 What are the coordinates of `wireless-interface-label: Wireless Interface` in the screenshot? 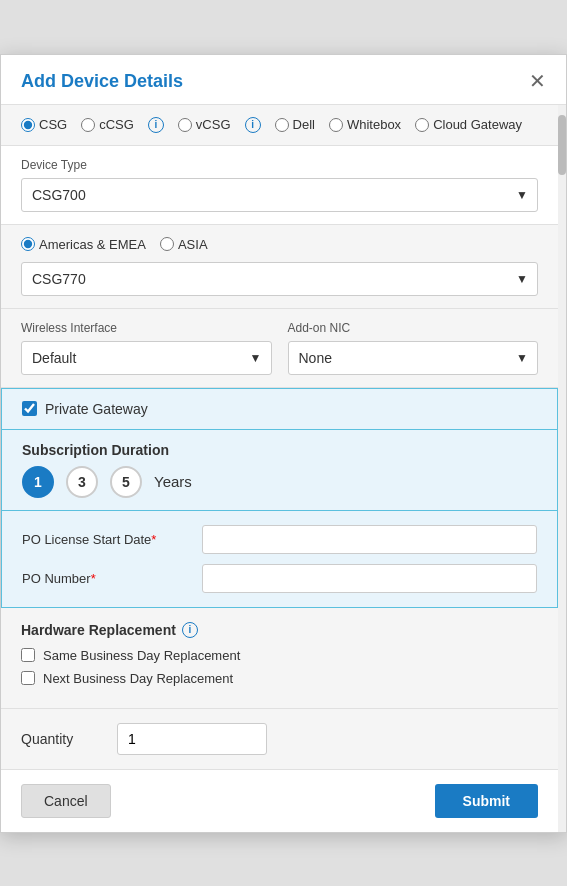 It's located at (146, 328).